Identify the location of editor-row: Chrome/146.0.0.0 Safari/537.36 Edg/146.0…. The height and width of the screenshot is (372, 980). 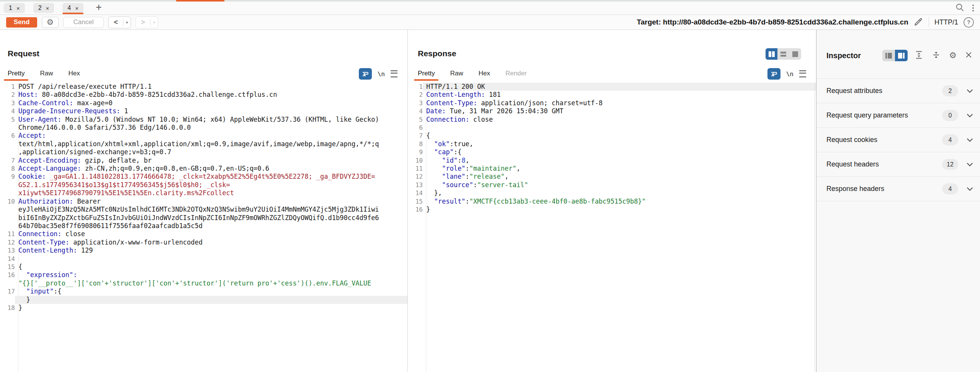
(204, 128).